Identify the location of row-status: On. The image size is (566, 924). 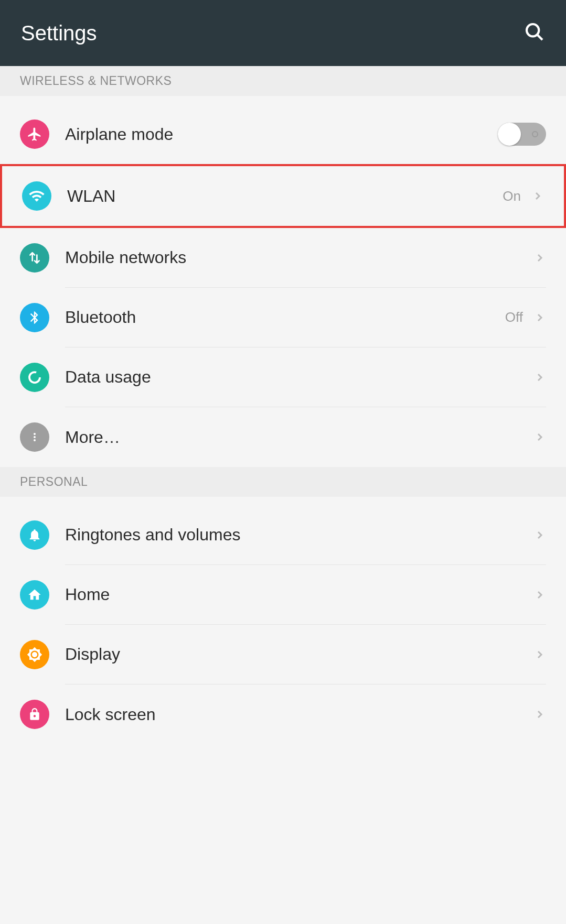
(512, 196).